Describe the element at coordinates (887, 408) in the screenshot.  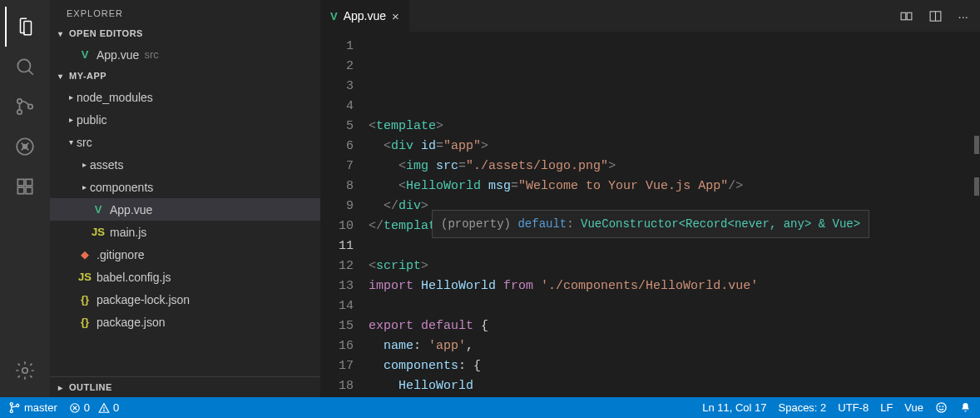
I see `eol: LF` at that location.